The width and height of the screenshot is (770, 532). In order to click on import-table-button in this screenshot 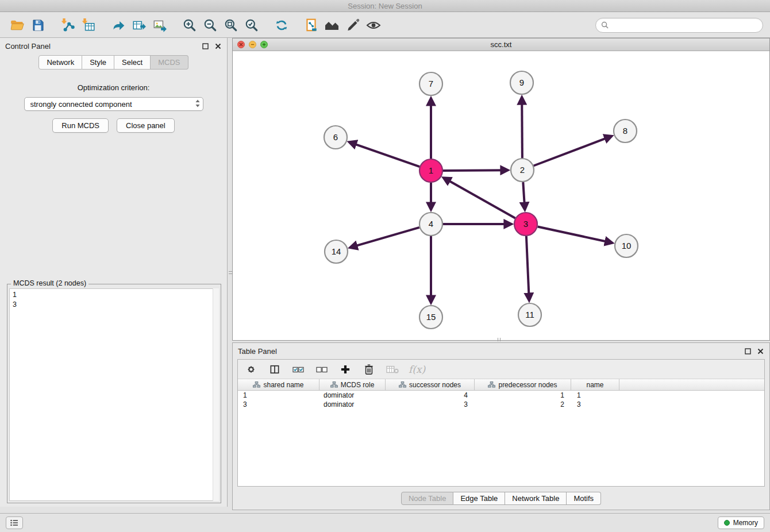, I will do `click(88, 25)`.